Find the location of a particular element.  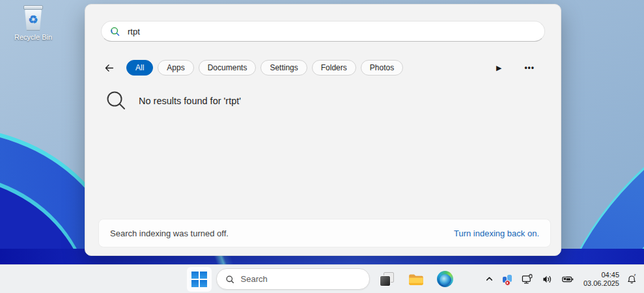

filter-tab-apps: Apps is located at coordinates (176, 68).